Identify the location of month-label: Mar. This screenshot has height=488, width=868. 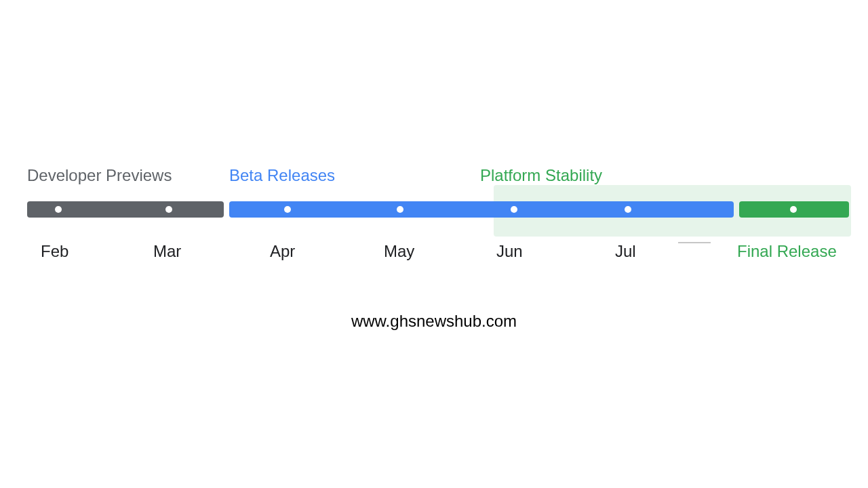
(167, 251).